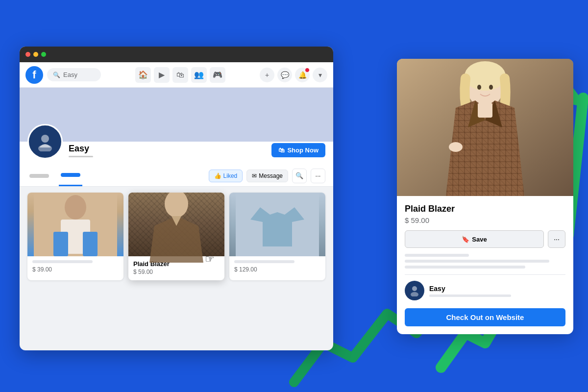  Describe the element at coordinates (176, 236) in the screenshot. I see `fb-product-grid: $ 39.00 Plaid Blazer $ 59.00 ☞` at that location.